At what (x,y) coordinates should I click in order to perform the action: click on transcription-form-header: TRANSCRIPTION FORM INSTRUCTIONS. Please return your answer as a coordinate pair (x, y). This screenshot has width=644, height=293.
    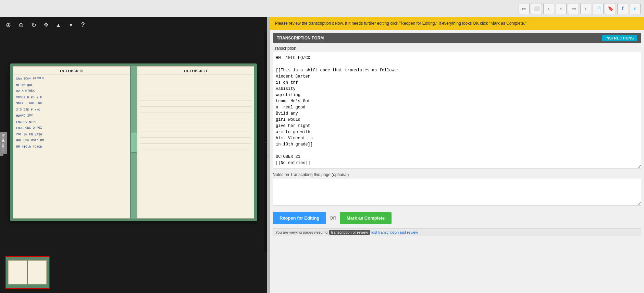
    Looking at the image, I should click on (457, 38).